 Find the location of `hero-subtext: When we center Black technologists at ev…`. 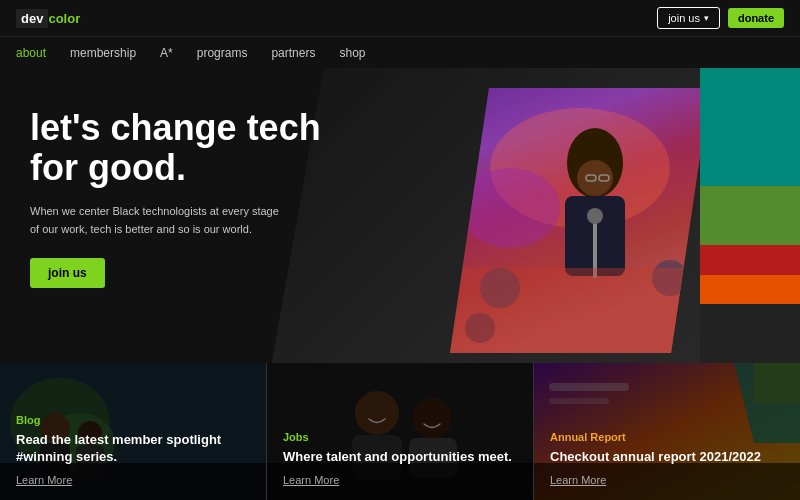

hero-subtext: When we center Black technologists at ev… is located at coordinates (160, 220).